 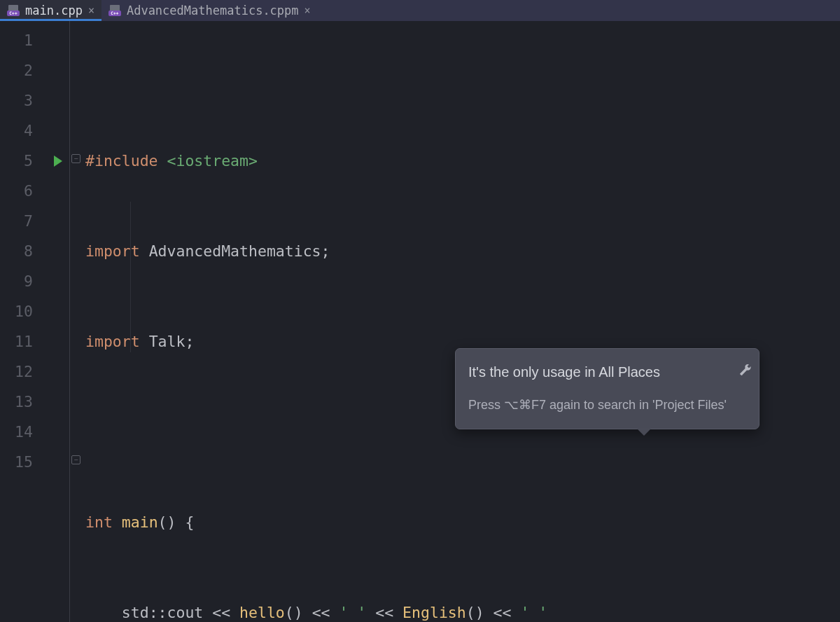 I want to click on code-line: std::cout << hello() << ' ' << English()…, so click(x=463, y=609).